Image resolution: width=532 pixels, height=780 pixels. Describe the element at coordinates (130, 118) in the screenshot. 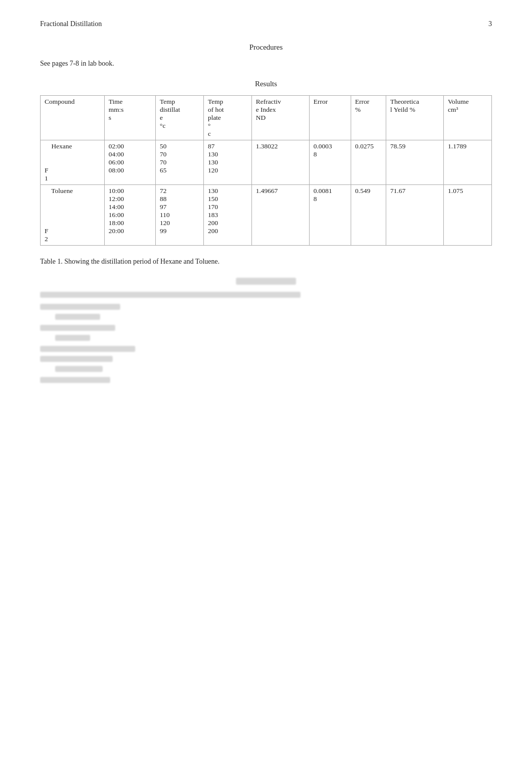

I see `col-header-time: Timemm:ss` at that location.